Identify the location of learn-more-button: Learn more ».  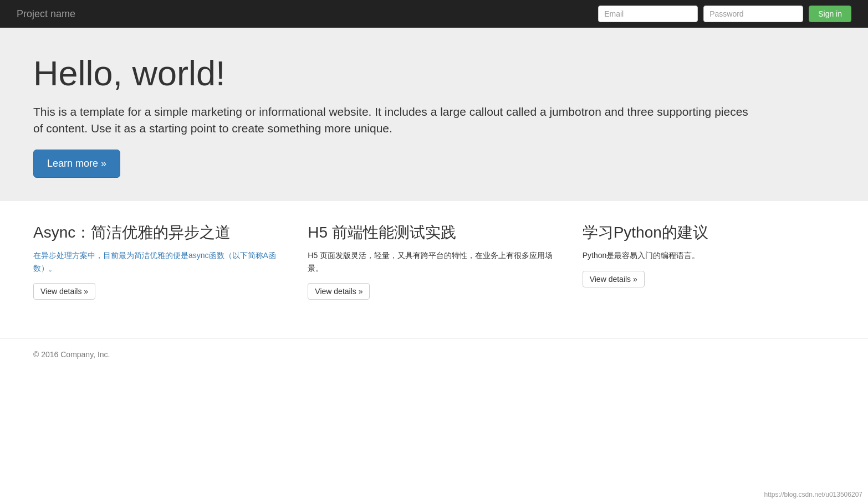
(76, 164).